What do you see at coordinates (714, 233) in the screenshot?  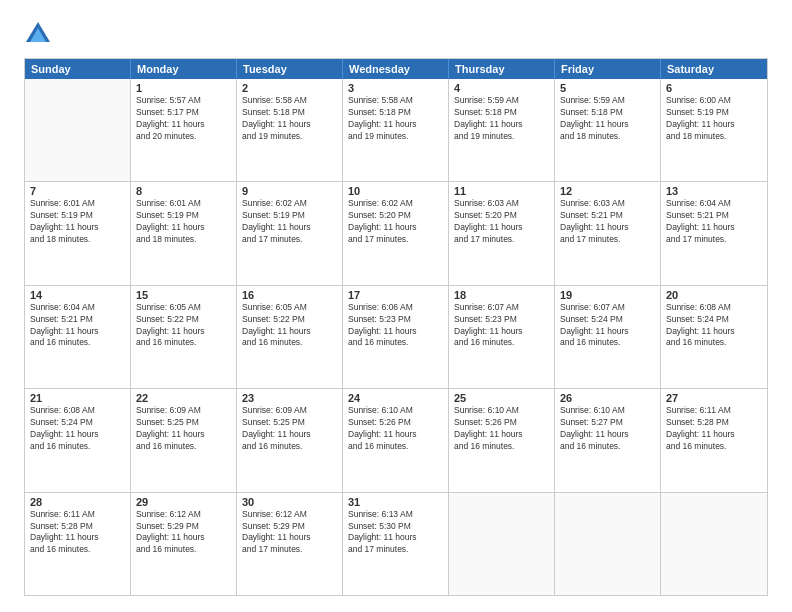 I see `day-13: 13Sunrise: 6:04 AM Sunset: 5:21 PM Dayli…` at bounding box center [714, 233].